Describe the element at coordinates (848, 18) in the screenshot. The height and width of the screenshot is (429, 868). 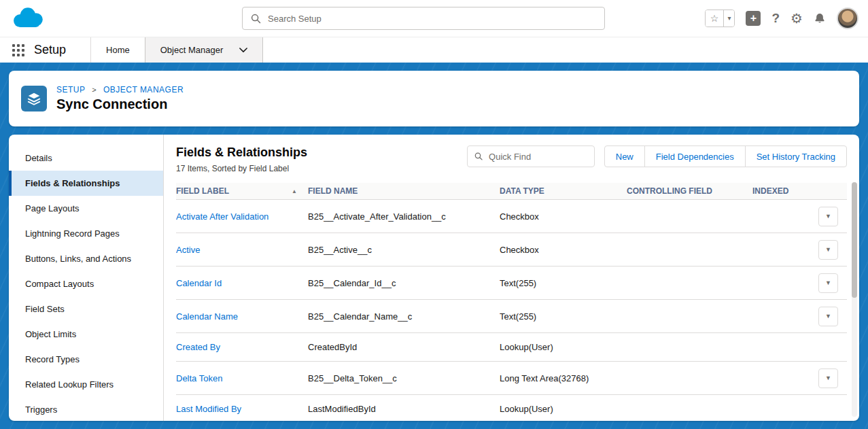
I see `user-avatar` at that location.